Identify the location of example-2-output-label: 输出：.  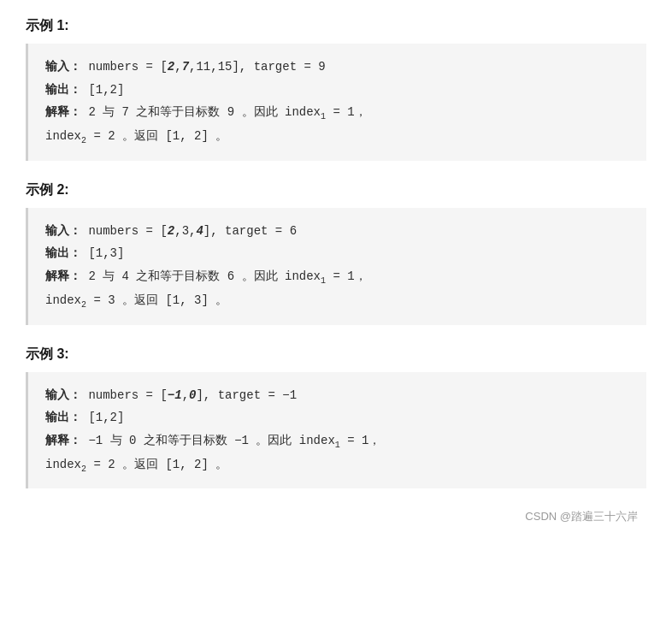
(63, 253).